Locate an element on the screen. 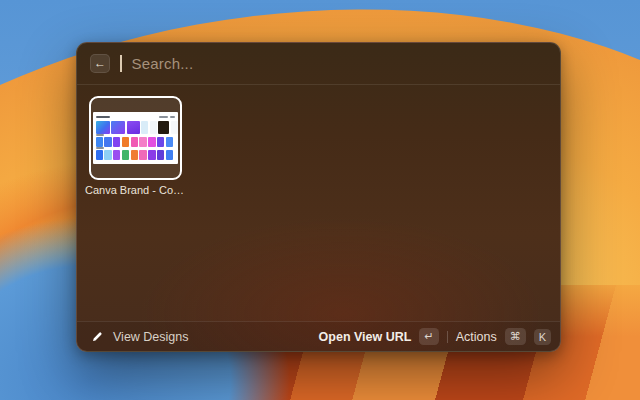 This screenshot has height=400, width=640. footer-divider is located at coordinates (448, 337).